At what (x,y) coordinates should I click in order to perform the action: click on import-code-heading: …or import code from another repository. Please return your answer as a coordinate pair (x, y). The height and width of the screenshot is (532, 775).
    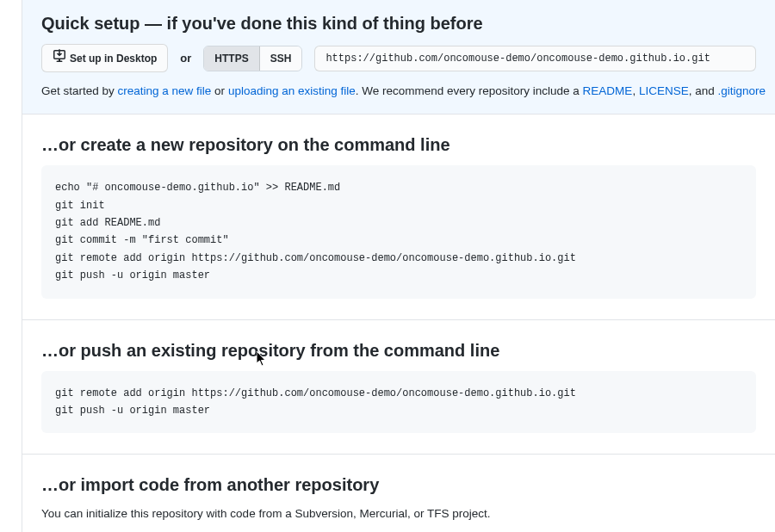
    Looking at the image, I should click on (399, 486).